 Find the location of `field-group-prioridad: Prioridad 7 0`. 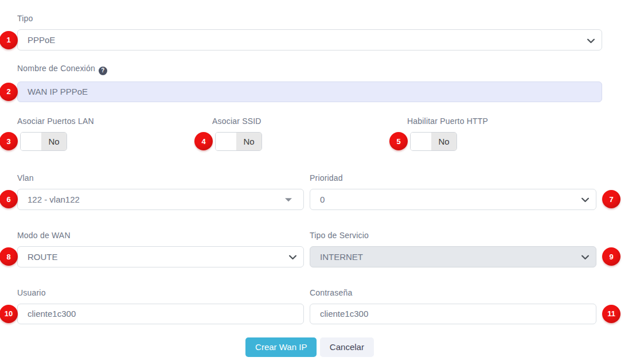

field-group-prioridad: Prioridad 7 0 is located at coordinates (453, 192).